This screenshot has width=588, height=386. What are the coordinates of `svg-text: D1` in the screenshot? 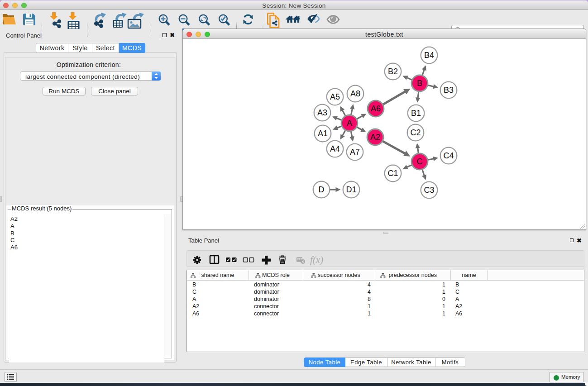 It's located at (351, 190).